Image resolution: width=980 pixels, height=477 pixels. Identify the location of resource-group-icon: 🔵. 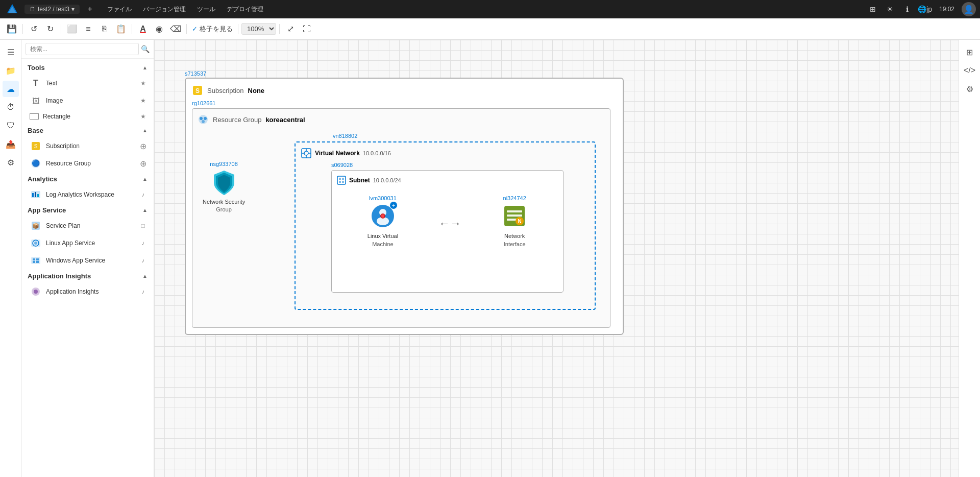
(36, 163).